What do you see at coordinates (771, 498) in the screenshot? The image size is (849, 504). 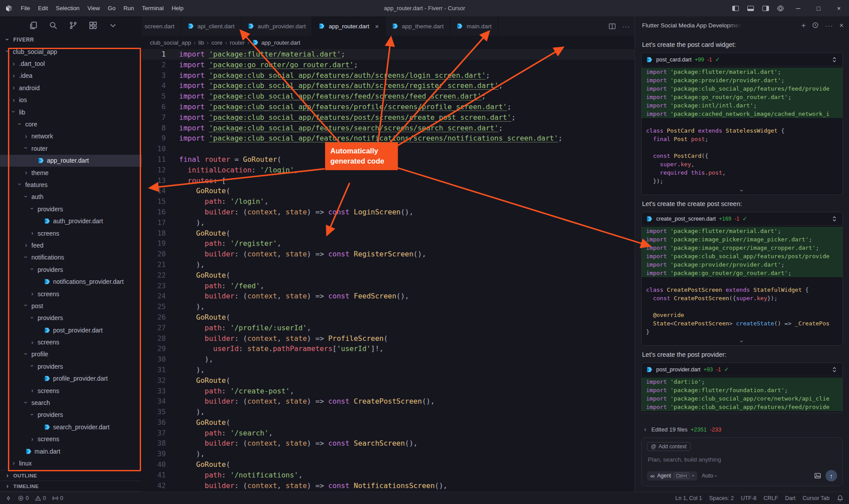 I see `status-crlf: CRLF` at bounding box center [771, 498].